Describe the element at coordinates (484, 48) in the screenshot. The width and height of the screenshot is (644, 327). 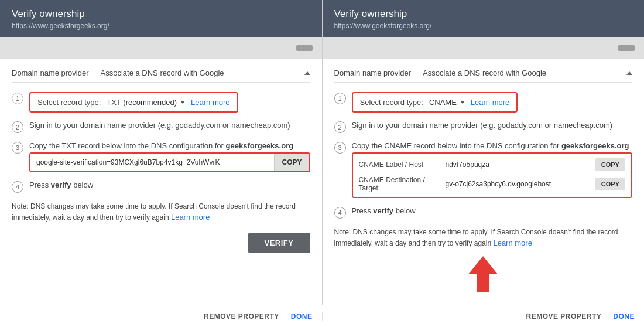
I see `right-top-bar` at that location.